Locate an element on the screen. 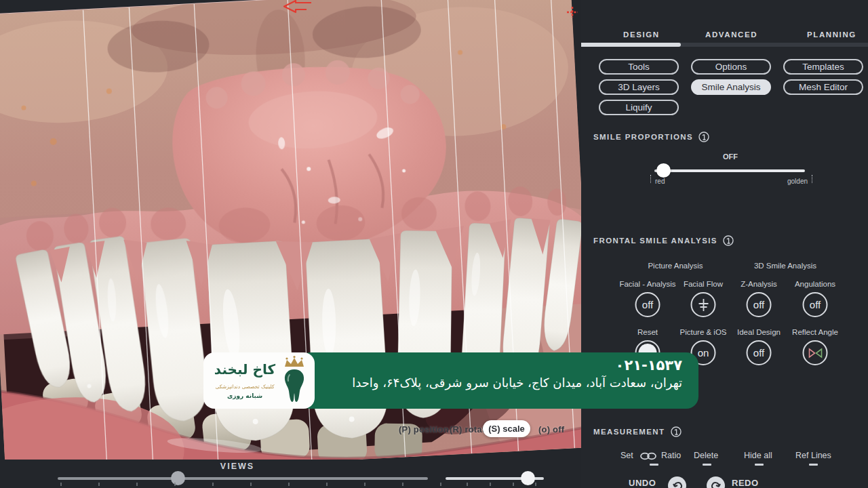  facial-analysis-toggle: off is located at coordinates (648, 305).